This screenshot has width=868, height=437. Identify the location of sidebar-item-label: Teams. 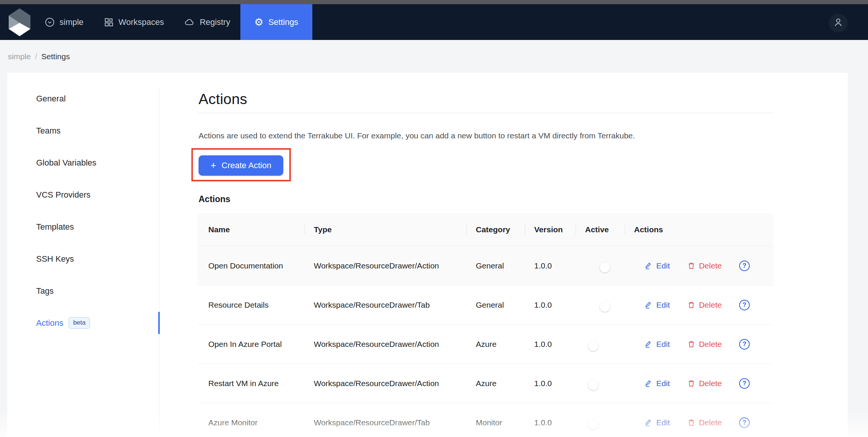
(48, 131).